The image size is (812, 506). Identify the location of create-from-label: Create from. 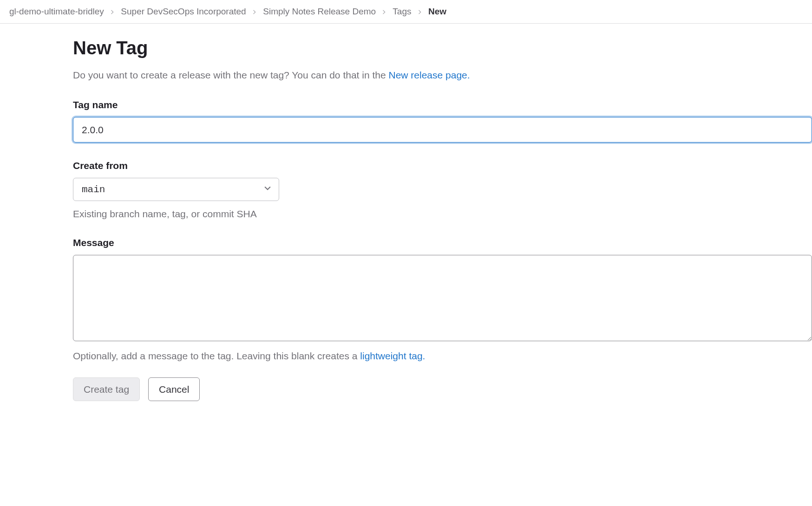
(442, 166).